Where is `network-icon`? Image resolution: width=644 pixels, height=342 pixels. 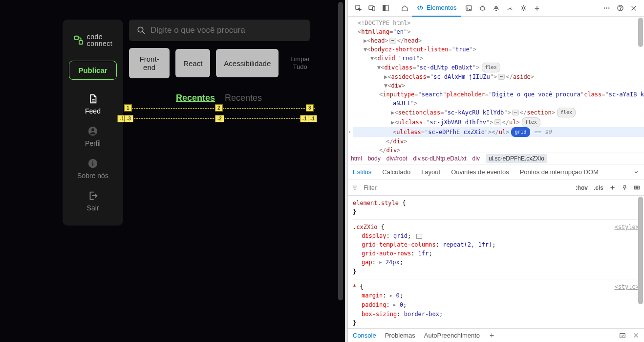
network-icon is located at coordinates (496, 8).